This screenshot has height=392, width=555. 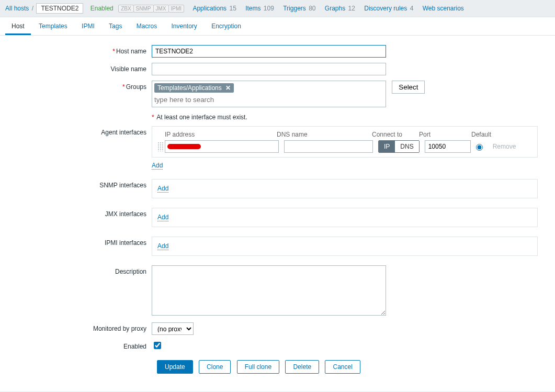 I want to click on full-clone-button: Full clone, so click(x=258, y=367).